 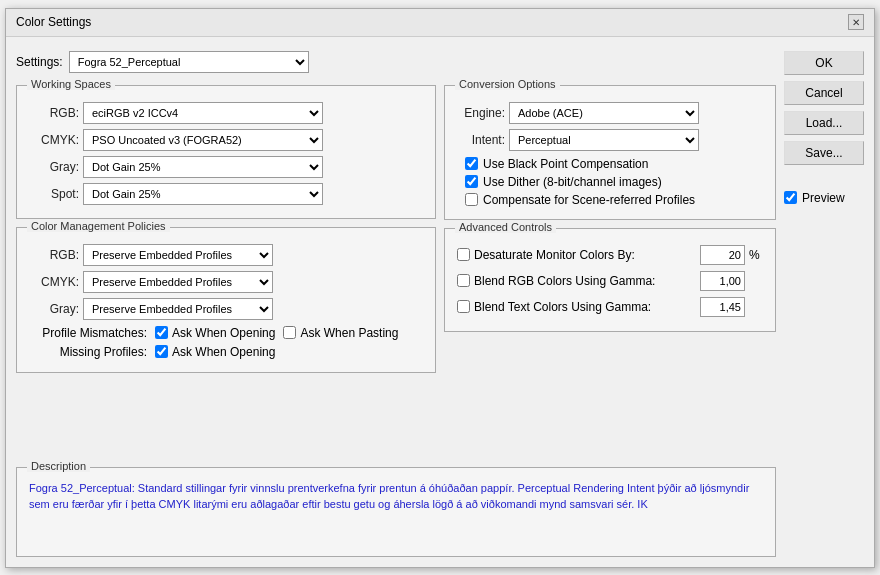 What do you see at coordinates (481, 140) in the screenshot?
I see `intent-label: Intent:` at bounding box center [481, 140].